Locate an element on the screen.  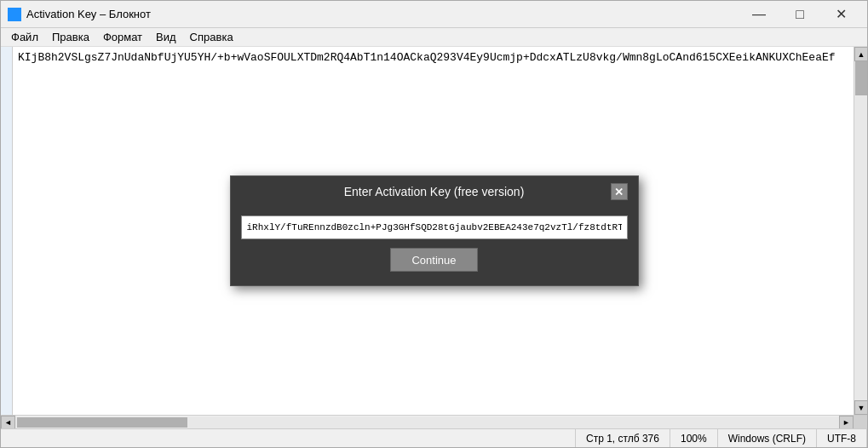
minimize-button: — is located at coordinates (759, 14).